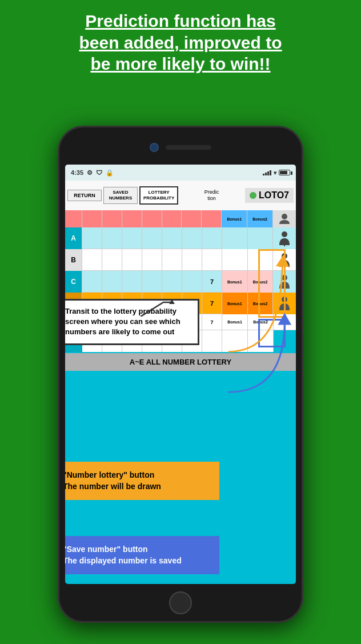 The height and width of the screenshot is (644, 361). Describe the element at coordinates (181, 219) in the screenshot. I see `grid-header-row: Bonus1 Bonus2` at that location.